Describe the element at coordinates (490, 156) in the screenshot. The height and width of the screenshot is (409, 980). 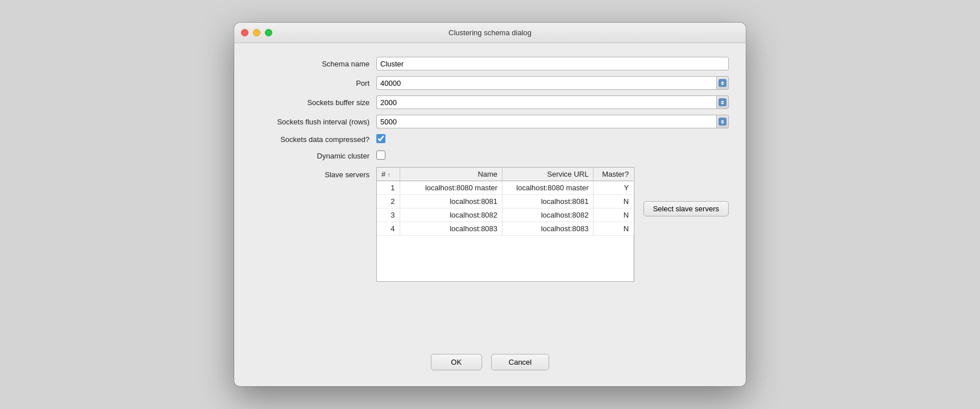
I see `dynamic-cluster-row: Dynamic cluster` at that location.